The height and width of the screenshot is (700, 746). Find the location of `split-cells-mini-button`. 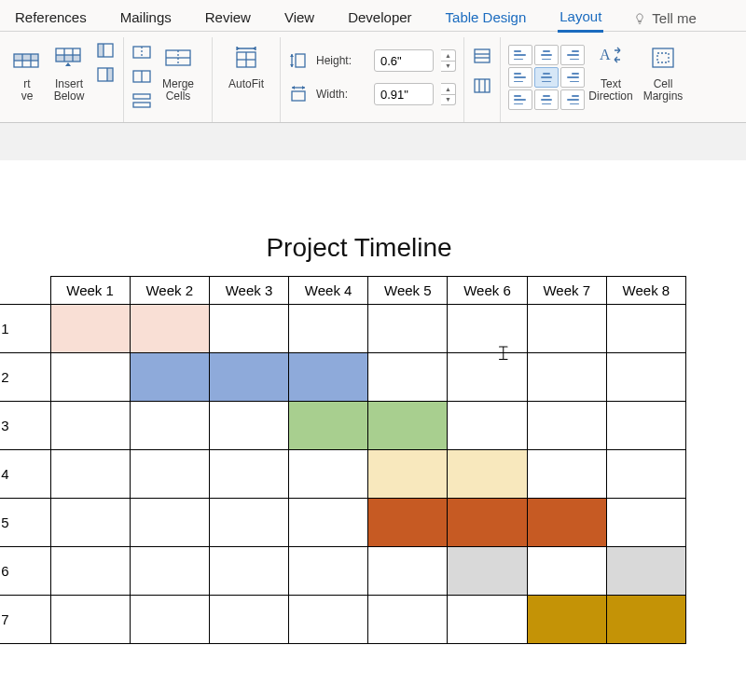

split-cells-mini-button is located at coordinates (142, 76).